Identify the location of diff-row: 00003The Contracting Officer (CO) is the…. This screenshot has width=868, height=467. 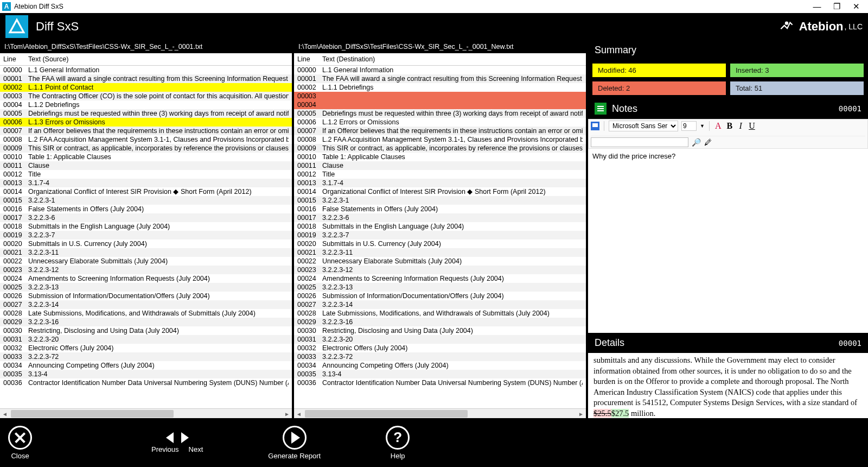
(146, 96).